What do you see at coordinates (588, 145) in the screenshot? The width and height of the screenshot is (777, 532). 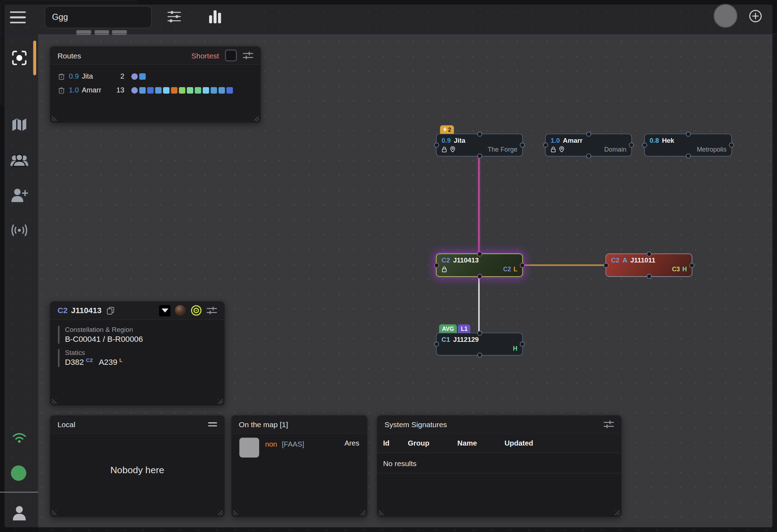 I see `map-node-amarr: 1.0Amarr Domain` at bounding box center [588, 145].